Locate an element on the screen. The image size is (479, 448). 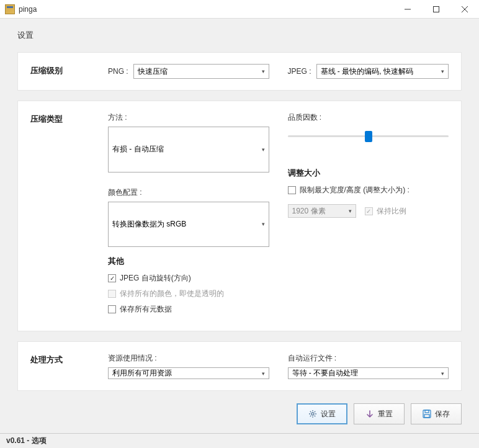
save-button-label: 保存 is located at coordinates (442, 414).